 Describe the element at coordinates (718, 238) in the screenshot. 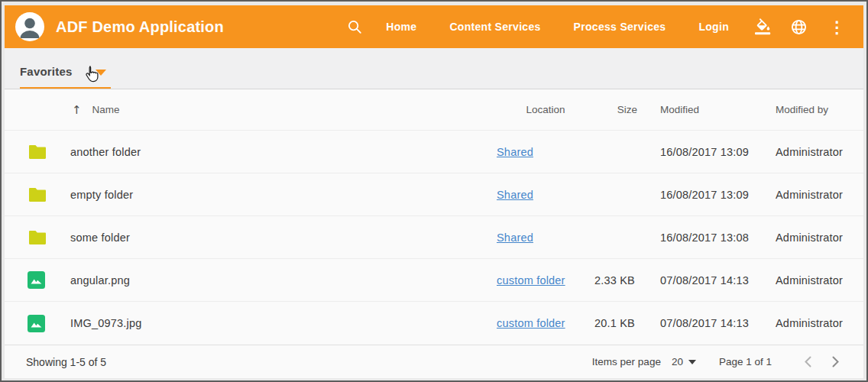

I see `modified-date: 16/08/2017 13:08` at that location.